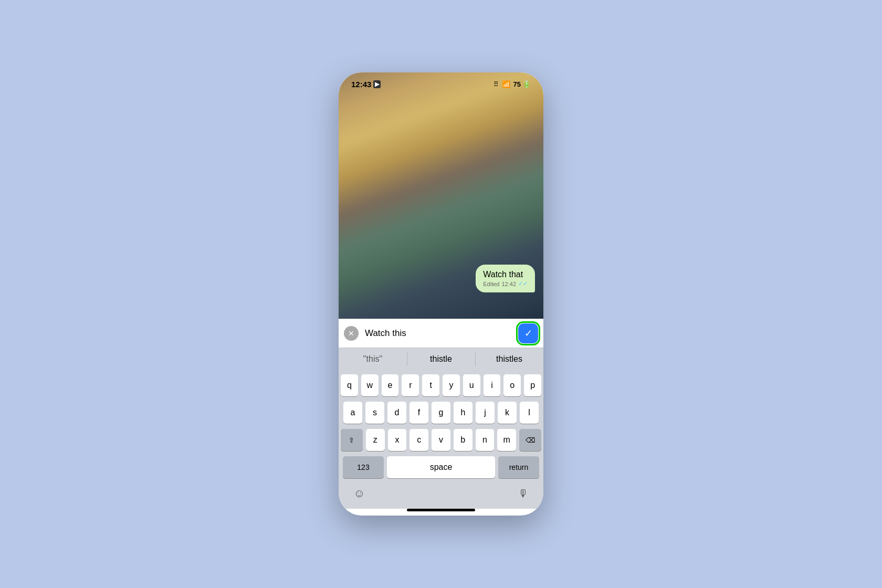 This screenshot has width=882, height=588. What do you see at coordinates (441, 467) in the screenshot?
I see `keyboard-bottom-row: 123 space return` at bounding box center [441, 467].